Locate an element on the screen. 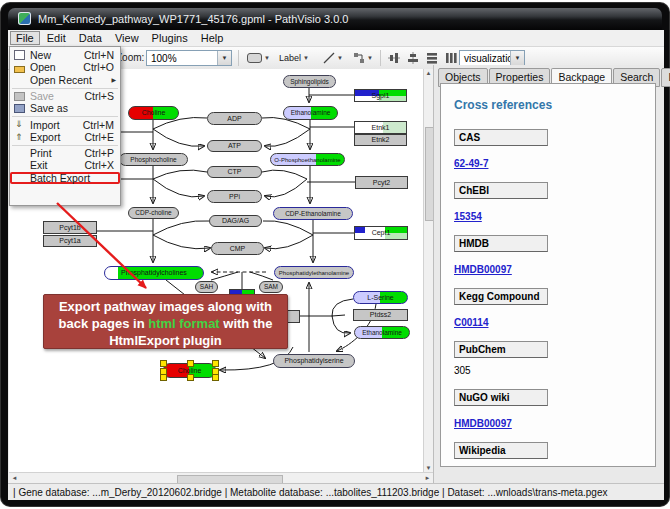 The height and width of the screenshot is (509, 670). node-adp: ADP is located at coordinates (234, 118).